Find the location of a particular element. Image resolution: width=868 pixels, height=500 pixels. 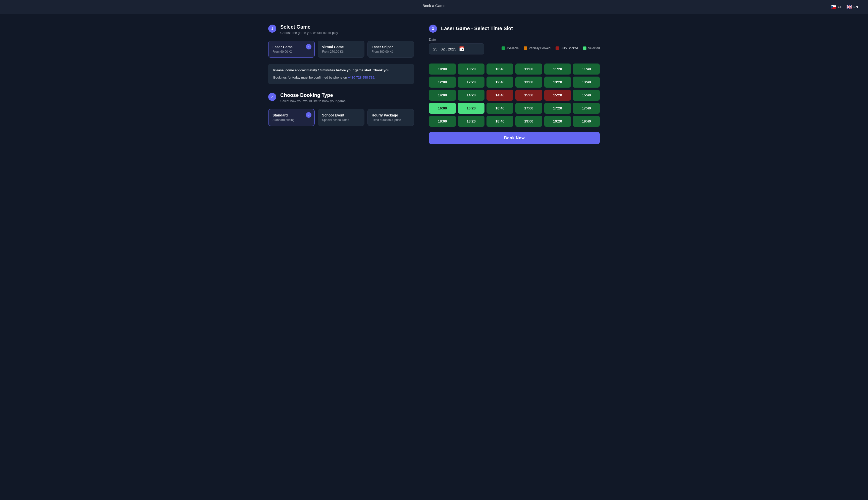

time-slot-1900: 19:00 is located at coordinates (529, 121).